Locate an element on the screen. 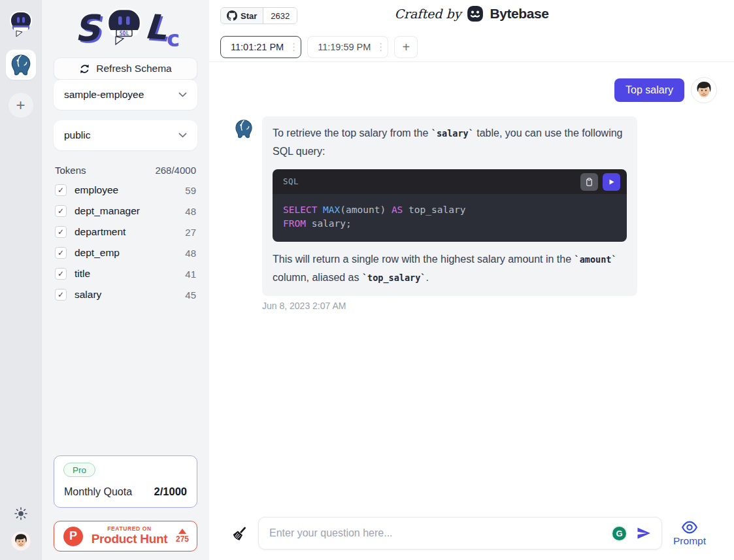 This screenshot has width=734, height=560. table-name: employee is located at coordinates (97, 190).